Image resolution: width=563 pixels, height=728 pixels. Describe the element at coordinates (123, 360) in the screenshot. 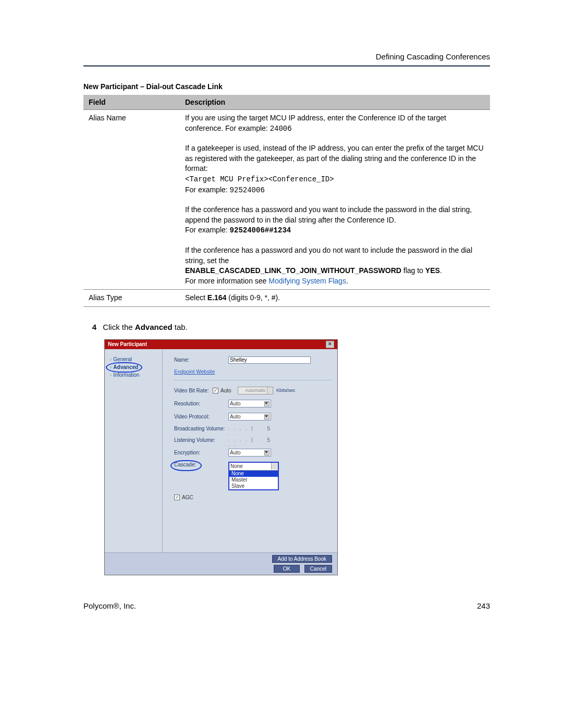

I see `nav-general-label: General` at that location.